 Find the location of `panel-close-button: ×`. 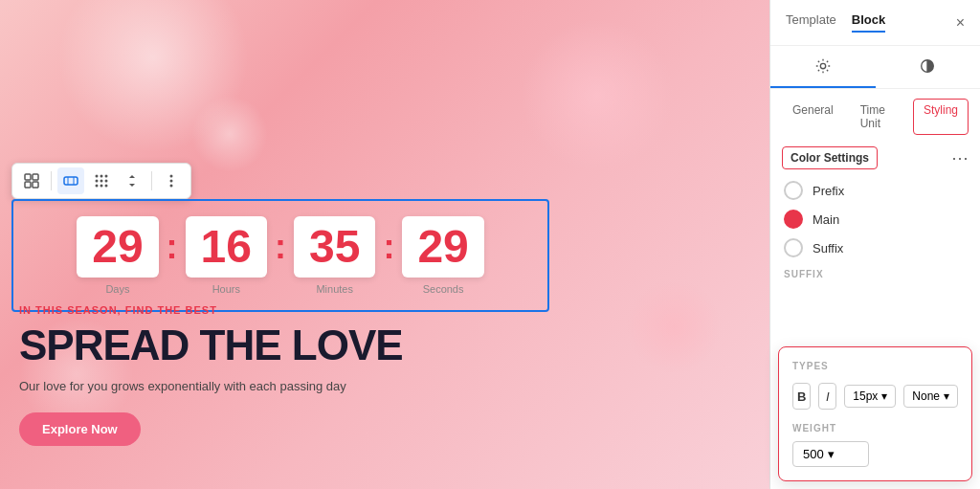

panel-close-button: × is located at coordinates (961, 23).